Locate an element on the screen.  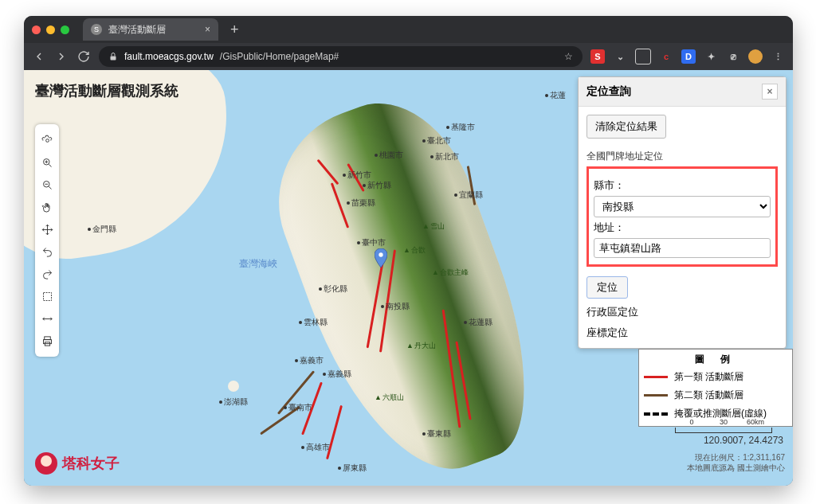
island-penghu is located at coordinates (233, 386).